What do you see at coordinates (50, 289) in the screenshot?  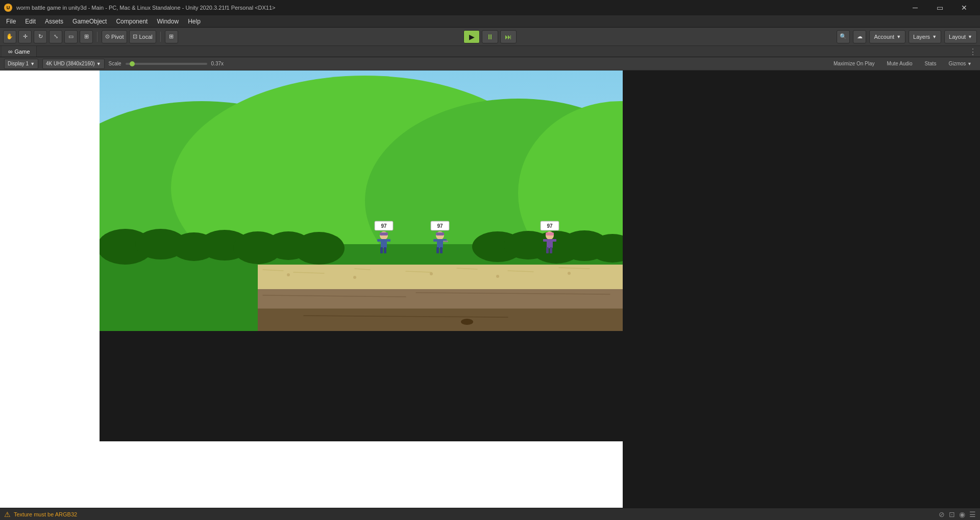 I see `left-panel` at bounding box center [50, 289].